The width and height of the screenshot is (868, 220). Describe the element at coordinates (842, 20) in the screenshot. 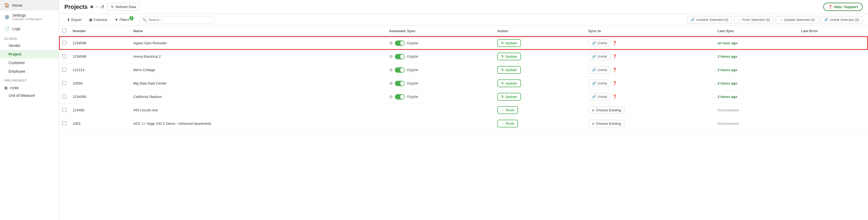

I see `unlink-selected-button: 🔗 Unlink Selected (0)` at that location.